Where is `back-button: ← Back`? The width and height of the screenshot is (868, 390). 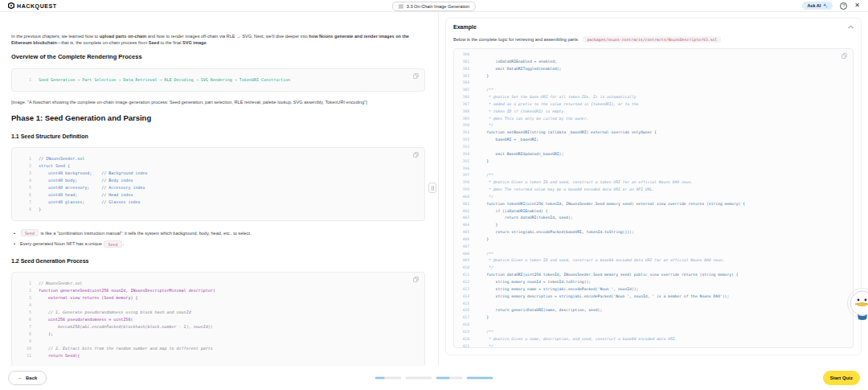
back-button: ← Back is located at coordinates (27, 378).